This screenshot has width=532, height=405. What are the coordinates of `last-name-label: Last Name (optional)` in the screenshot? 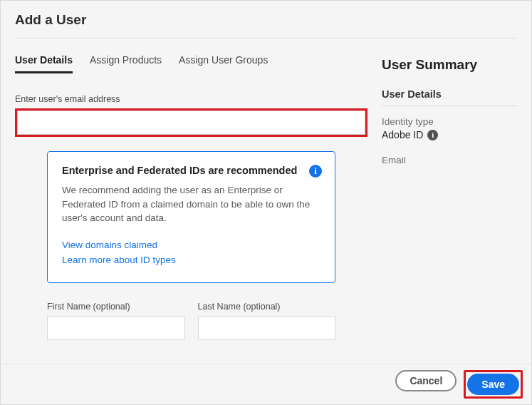 It's located at (267, 307).